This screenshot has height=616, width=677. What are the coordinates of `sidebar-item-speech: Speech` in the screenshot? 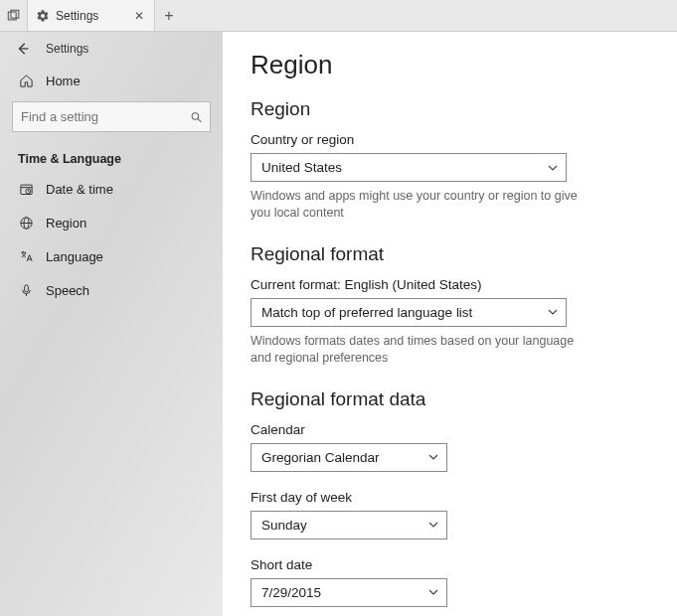 It's located at (111, 290).